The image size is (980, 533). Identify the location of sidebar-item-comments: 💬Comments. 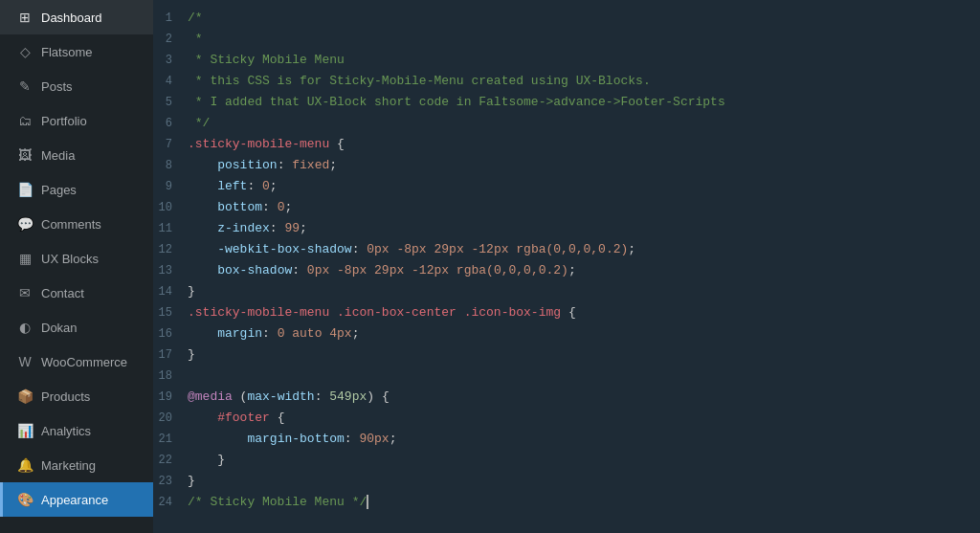
(77, 224).